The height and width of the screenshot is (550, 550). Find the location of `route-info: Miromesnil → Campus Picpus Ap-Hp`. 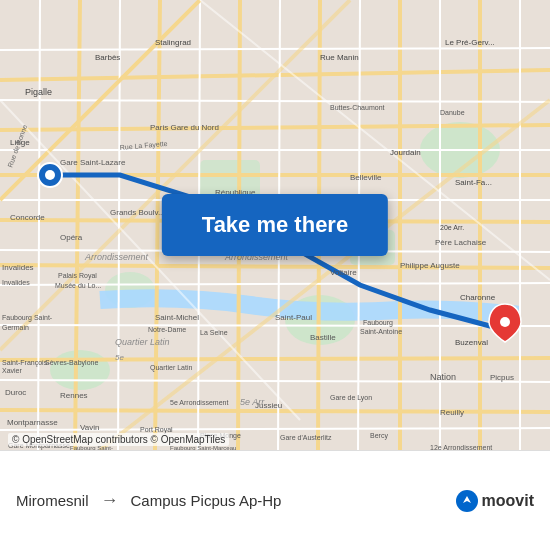

route-info: Miromesnil → Campus Picpus Ap-Hp is located at coordinates (236, 500).